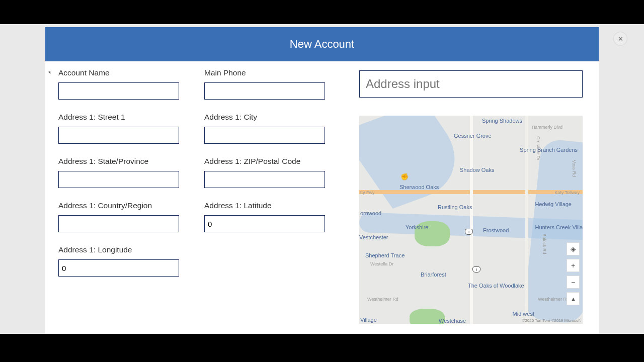 The width and height of the screenshot is (644, 362). What do you see at coordinates (104, 161) in the screenshot?
I see `state-label: Address 1: State/Province` at bounding box center [104, 161].